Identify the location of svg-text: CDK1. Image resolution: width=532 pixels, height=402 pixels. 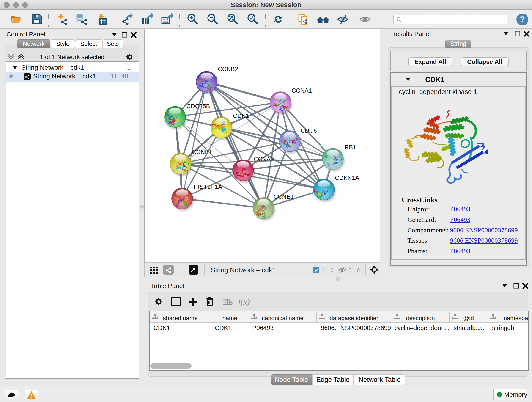
(241, 116).